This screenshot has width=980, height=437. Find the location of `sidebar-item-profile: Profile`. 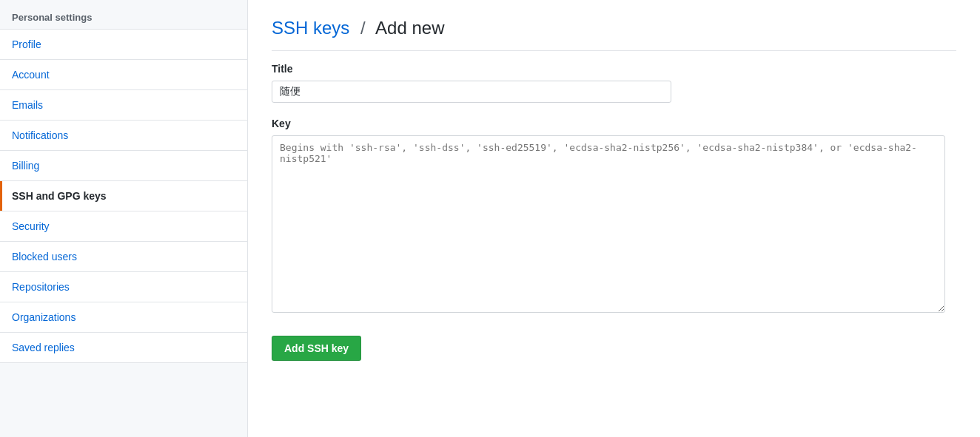

sidebar-item-profile: Profile is located at coordinates (124, 44).